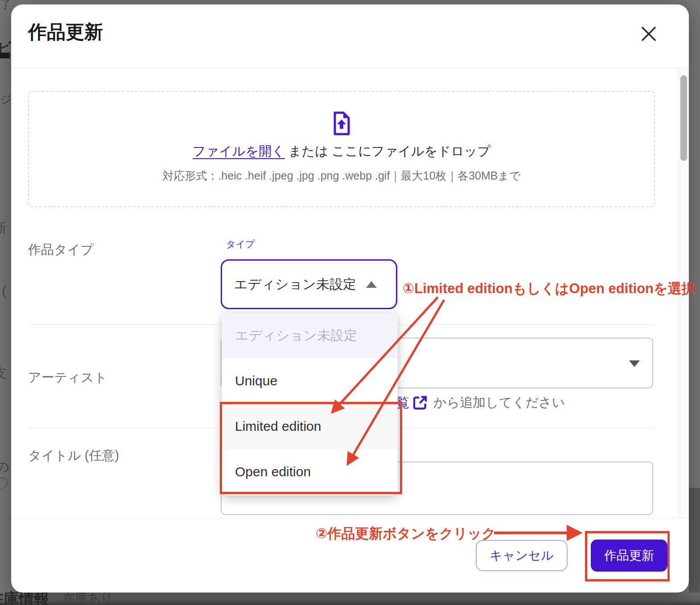 The height and width of the screenshot is (605, 700). Describe the element at coordinates (371, 284) in the screenshot. I see `chevron-up-icon` at that location.